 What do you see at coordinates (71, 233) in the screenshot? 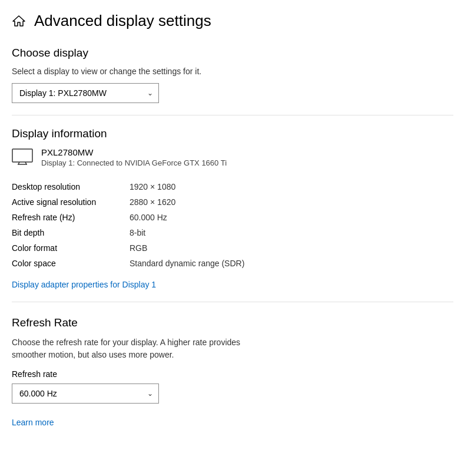
I see `info-label: Bit depth` at bounding box center [71, 233].